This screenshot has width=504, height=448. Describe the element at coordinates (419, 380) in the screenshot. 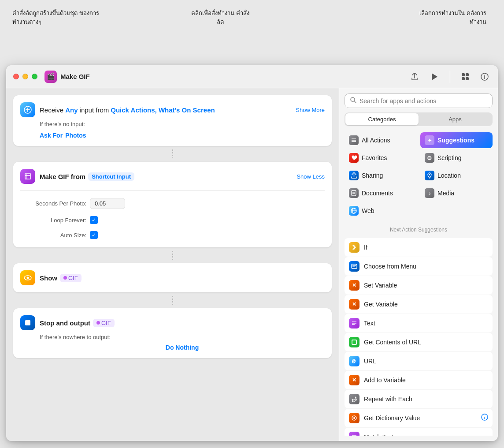

I see `action-add-to-variable: ✕ Add to Variable` at that location.